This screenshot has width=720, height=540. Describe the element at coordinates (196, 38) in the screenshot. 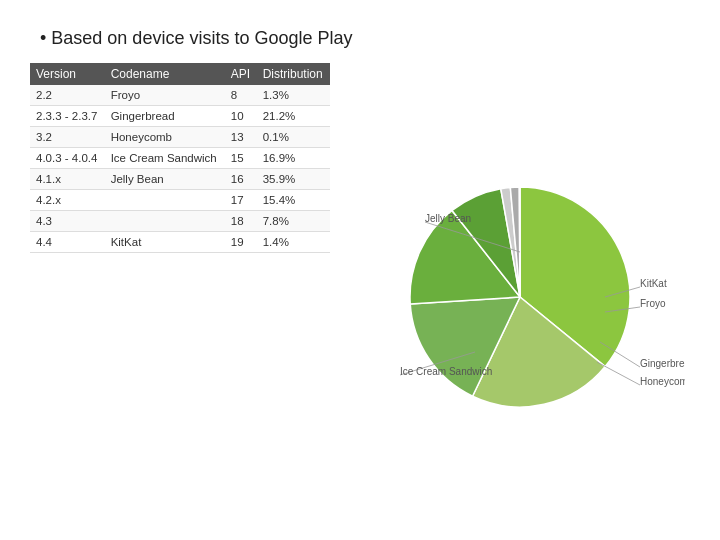

I see `subtitle-text: • Based on device visits to Google Play` at that location.